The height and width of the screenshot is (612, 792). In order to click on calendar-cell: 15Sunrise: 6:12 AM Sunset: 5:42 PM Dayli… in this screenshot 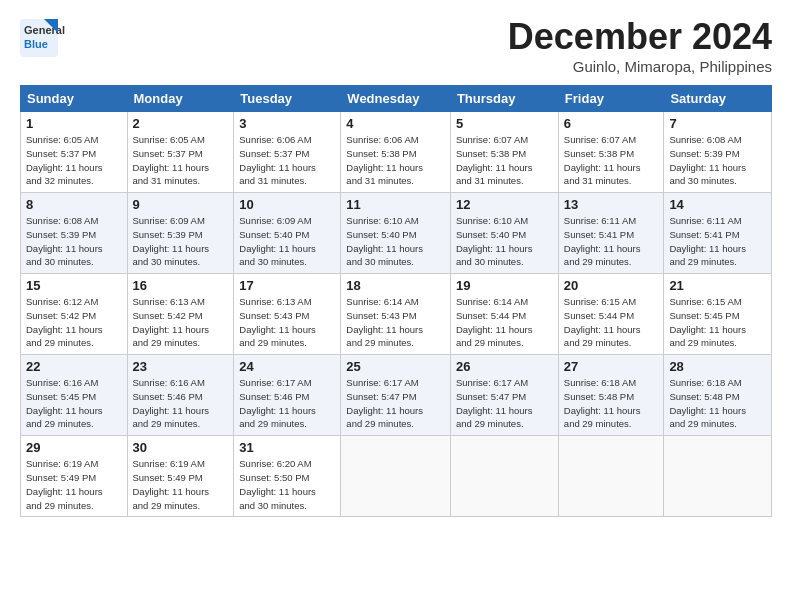, I will do `click(74, 314)`.